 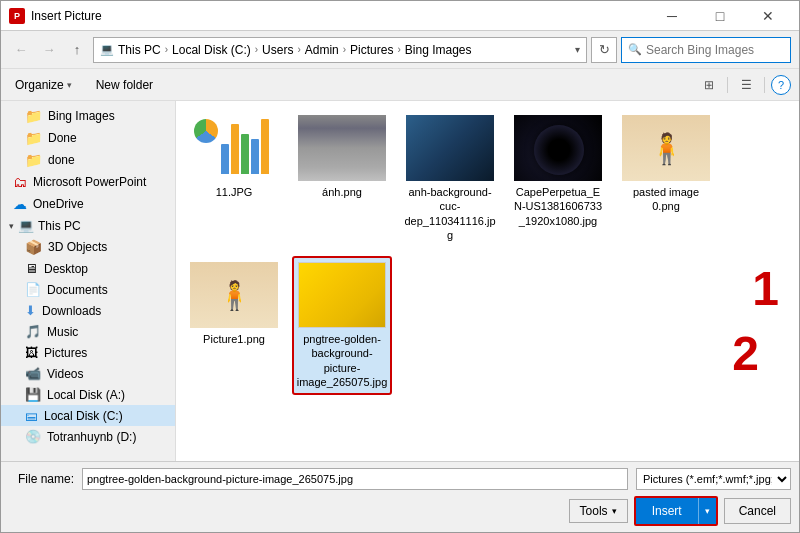 I want to click on sidebar-item-label-music: Music, so click(x=62, y=332).